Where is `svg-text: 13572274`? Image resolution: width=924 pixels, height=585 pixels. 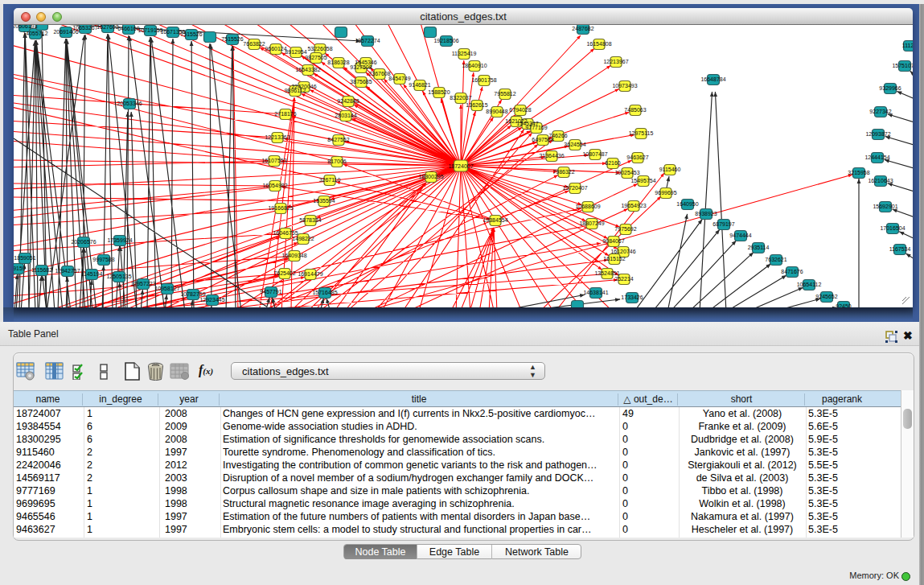
svg-text: 13572274 is located at coordinates (367, 40).